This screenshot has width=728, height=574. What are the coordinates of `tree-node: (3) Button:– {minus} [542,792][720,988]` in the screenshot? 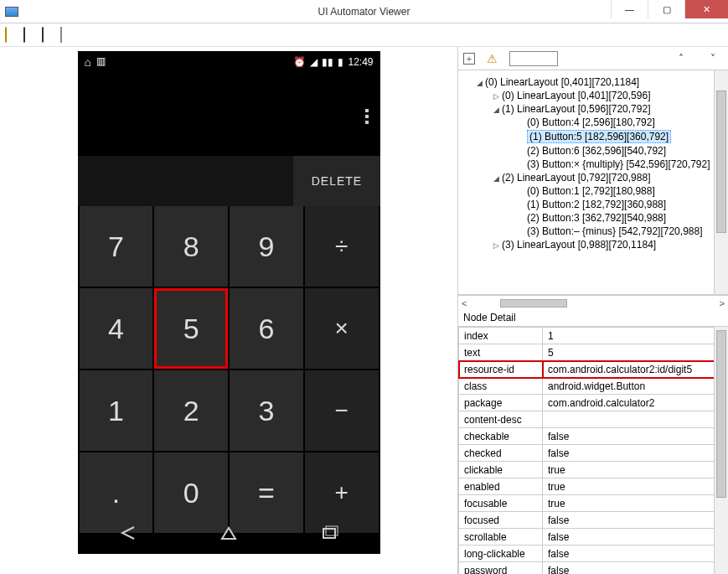 It's located at (615, 231).